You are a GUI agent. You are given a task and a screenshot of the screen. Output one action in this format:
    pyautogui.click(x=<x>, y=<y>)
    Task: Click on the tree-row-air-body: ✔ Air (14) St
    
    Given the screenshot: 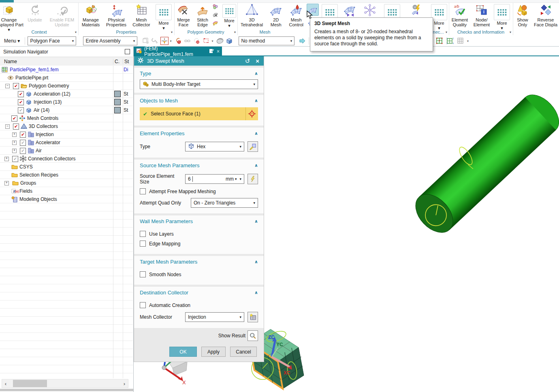 What is the action you would take?
    pyautogui.click(x=66, y=110)
    